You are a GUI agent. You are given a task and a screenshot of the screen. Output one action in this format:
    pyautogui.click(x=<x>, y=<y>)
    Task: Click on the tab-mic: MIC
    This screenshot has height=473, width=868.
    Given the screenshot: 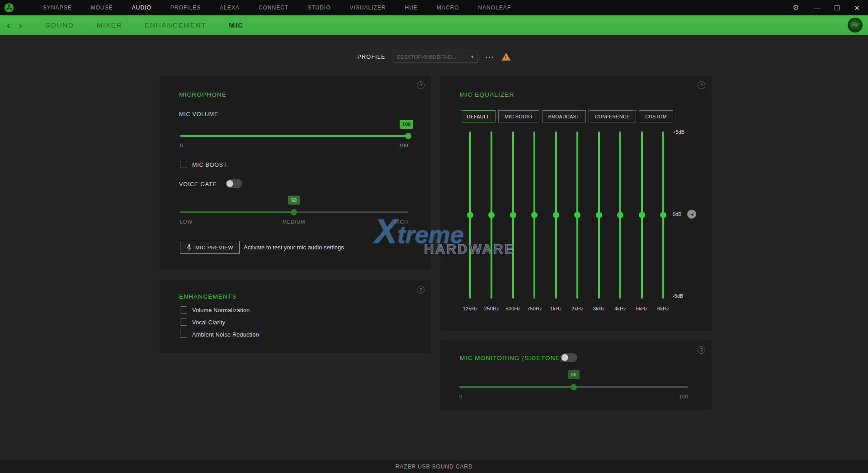 What is the action you would take?
    pyautogui.click(x=236, y=25)
    